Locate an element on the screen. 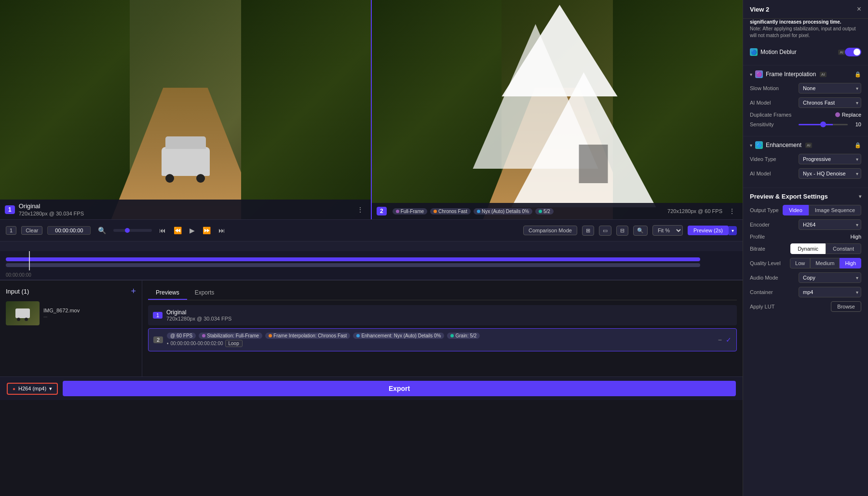 This screenshot has width=868, height=496. video-more-btn-right: ⋮ is located at coordinates (732, 211).